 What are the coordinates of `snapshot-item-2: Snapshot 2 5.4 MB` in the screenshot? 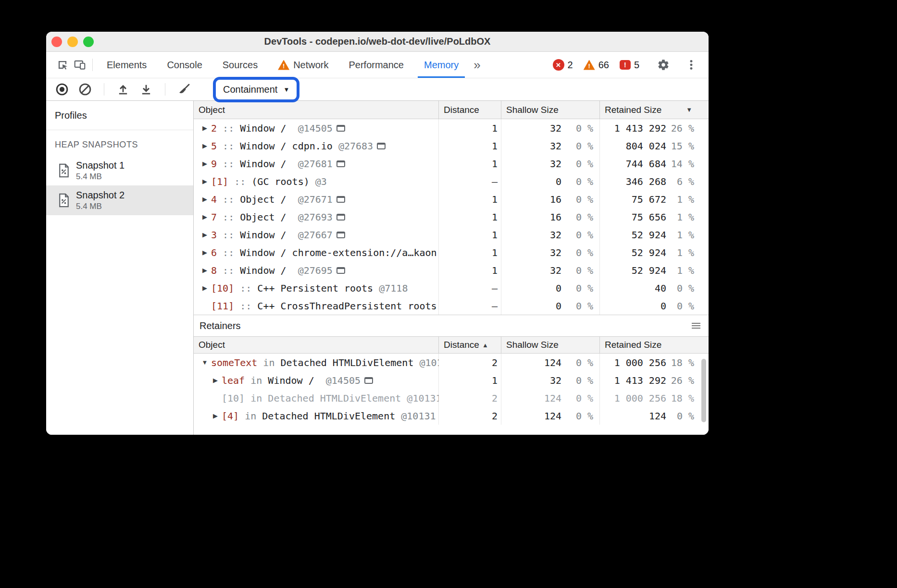 It's located at (120, 200).